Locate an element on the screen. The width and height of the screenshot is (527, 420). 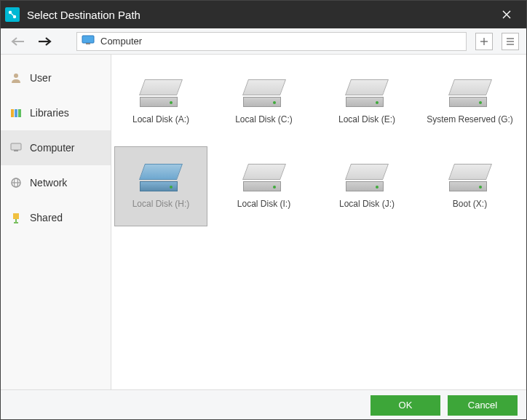
path-label: Computer is located at coordinates (121, 41).